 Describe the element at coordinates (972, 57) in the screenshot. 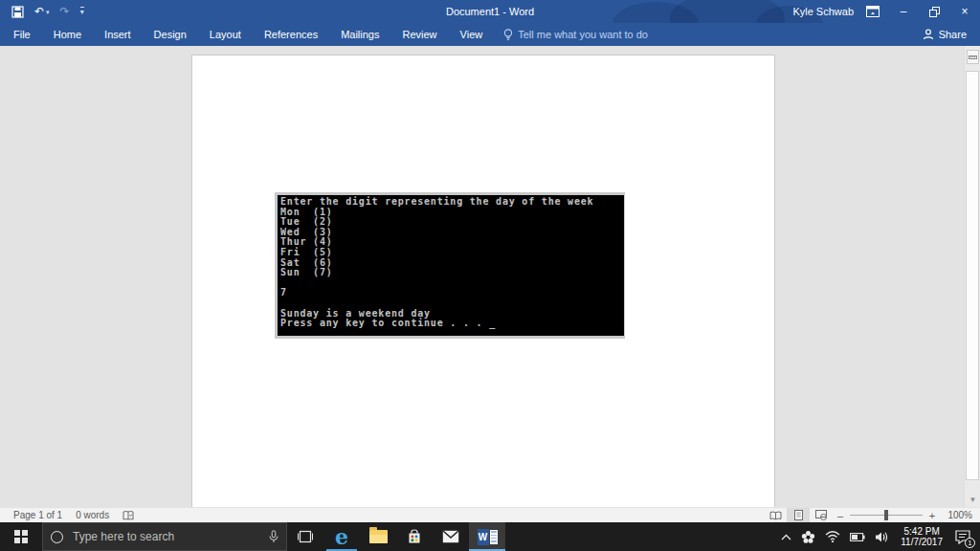

I see `ruler-toggle-icon` at that location.